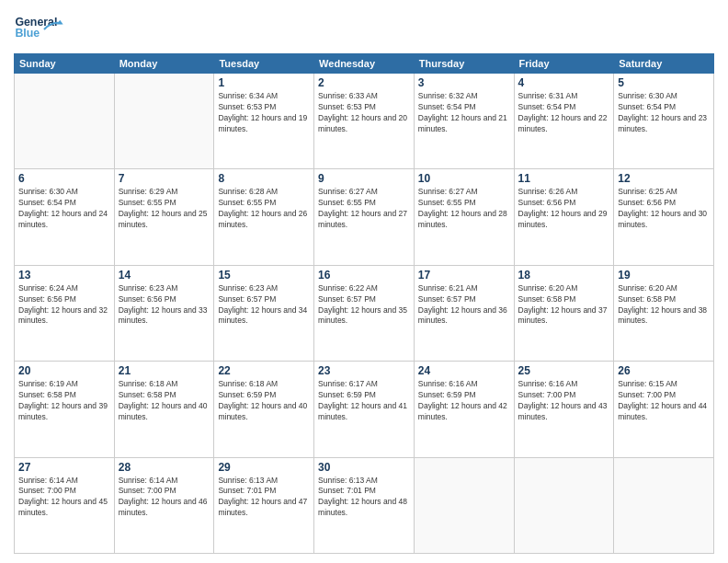 Image resolution: width=728 pixels, height=563 pixels. What do you see at coordinates (164, 409) in the screenshot?
I see `day-cell: 21Sunrise: 6:18 AM Sunset: 6:58 PM Dayli…` at bounding box center [164, 409].